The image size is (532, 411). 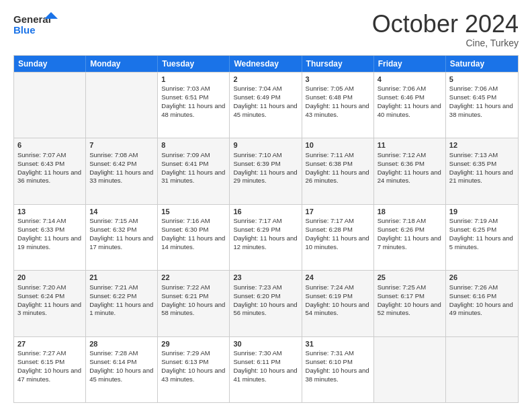 I want to click on sunrise-text: Sunrise: 7:27 AM, so click(x=42, y=353).